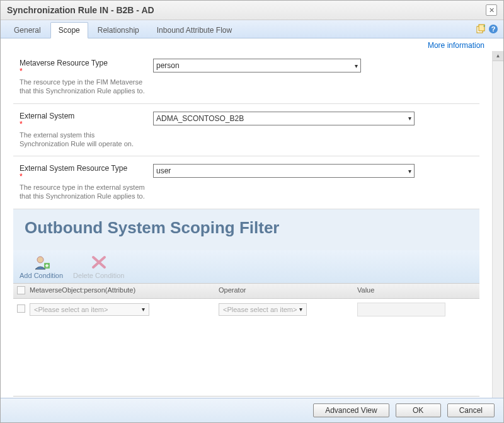  Describe the element at coordinates (284, 119) in the screenshot. I see `ext-system-select: ADMA_SCONTOSO_B2B ▾` at that location.